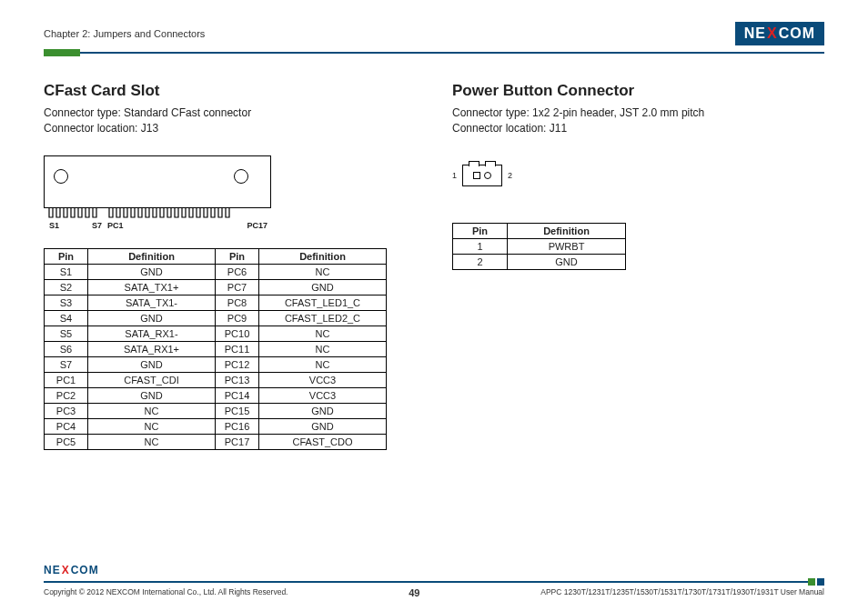 This screenshot has width=868, height=611. I want to click on table-cell: PC2, so click(66, 395).